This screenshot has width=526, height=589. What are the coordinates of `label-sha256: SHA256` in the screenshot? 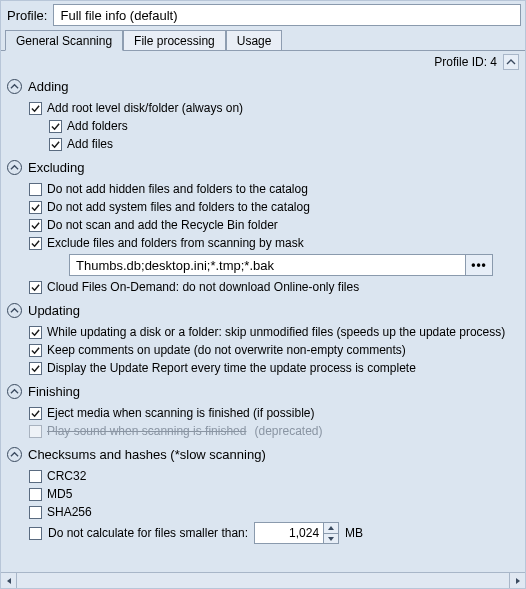 It's located at (70, 512).